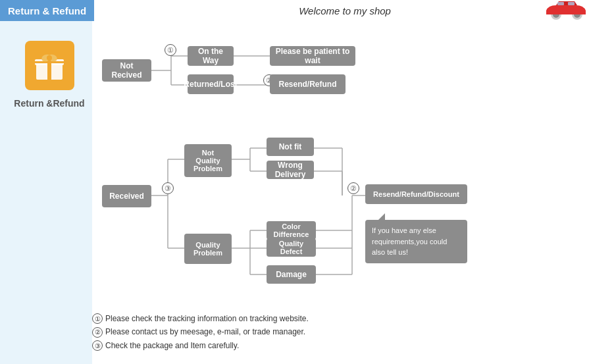  I want to click on node-quality-problem: Quality Problem, so click(208, 249).